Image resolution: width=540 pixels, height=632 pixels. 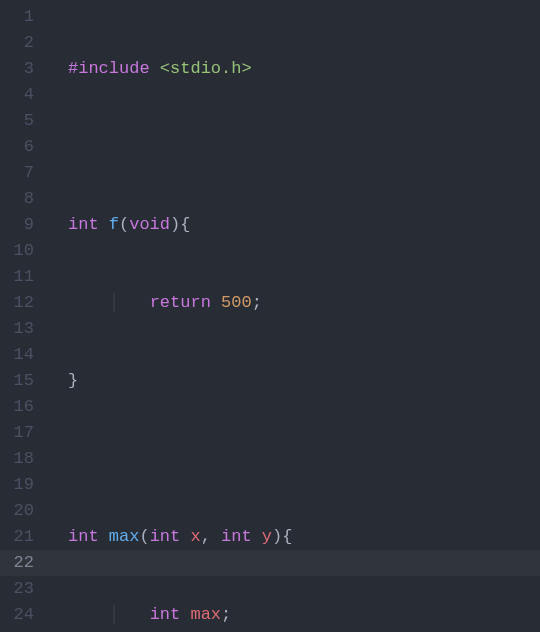 What do you see at coordinates (24, 511) in the screenshot?
I see `line-number: 20` at bounding box center [24, 511].